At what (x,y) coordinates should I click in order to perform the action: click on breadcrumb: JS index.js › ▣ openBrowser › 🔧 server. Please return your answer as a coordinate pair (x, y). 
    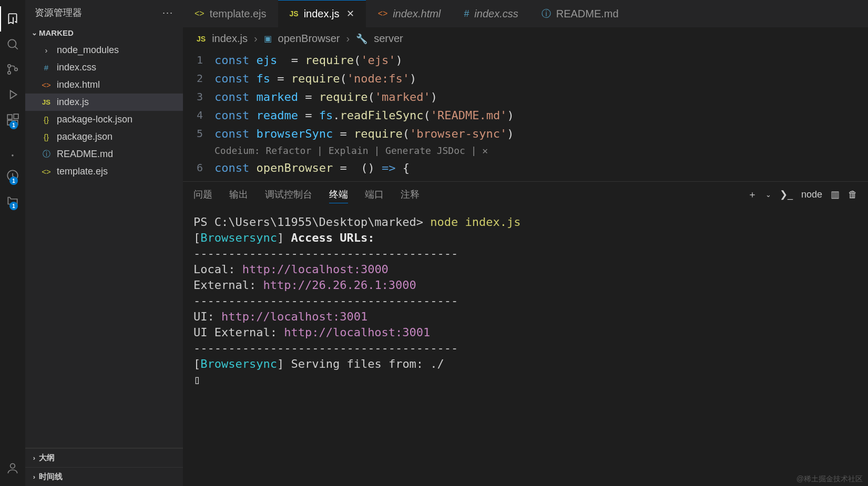
    Looking at the image, I should click on (526, 39).